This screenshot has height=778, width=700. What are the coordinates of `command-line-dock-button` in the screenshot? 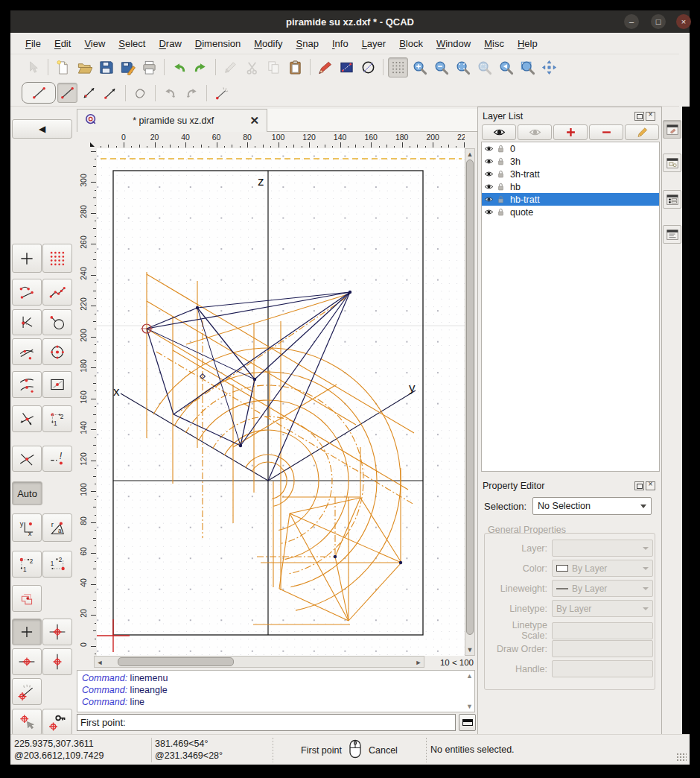 It's located at (672, 234).